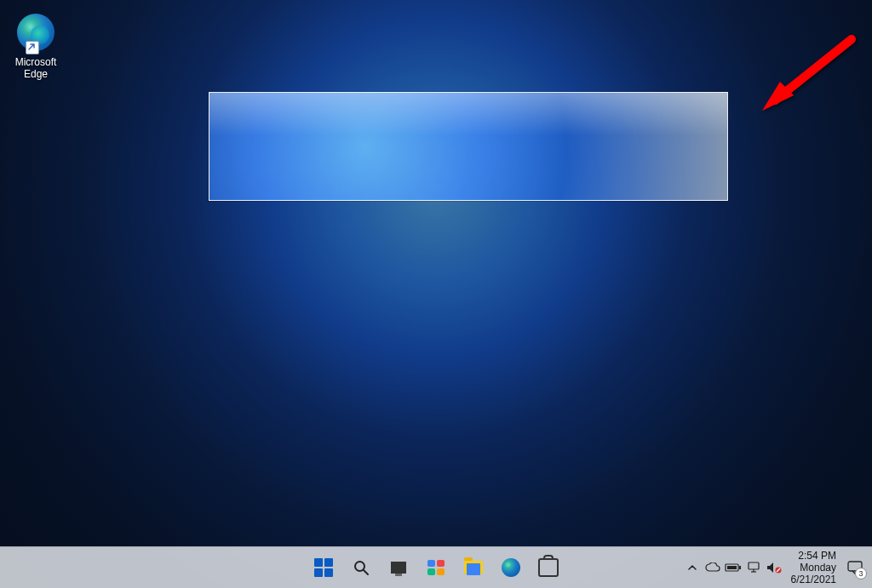 This screenshot has width=872, height=588. I want to click on desktop-icon-label: Microsoft Edge, so click(36, 68).